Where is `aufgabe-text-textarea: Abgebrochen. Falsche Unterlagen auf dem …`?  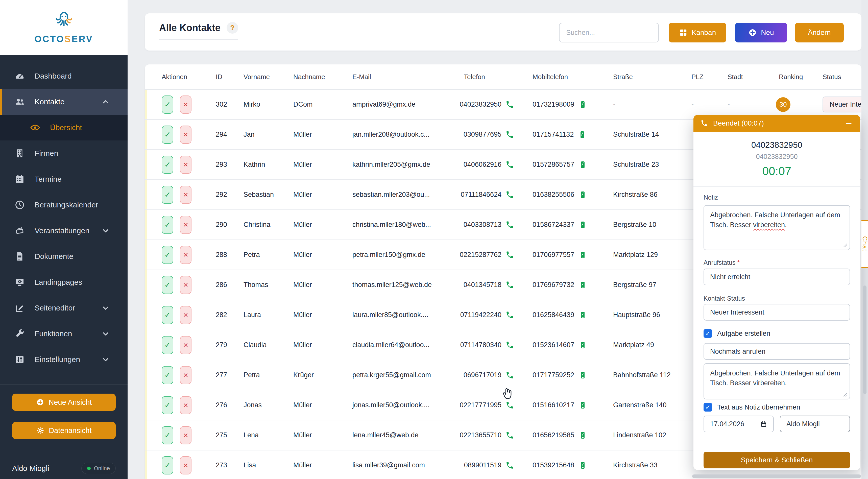 aufgabe-text-textarea: Abgebrochen. Falsche Unterlagen auf dem … is located at coordinates (777, 382).